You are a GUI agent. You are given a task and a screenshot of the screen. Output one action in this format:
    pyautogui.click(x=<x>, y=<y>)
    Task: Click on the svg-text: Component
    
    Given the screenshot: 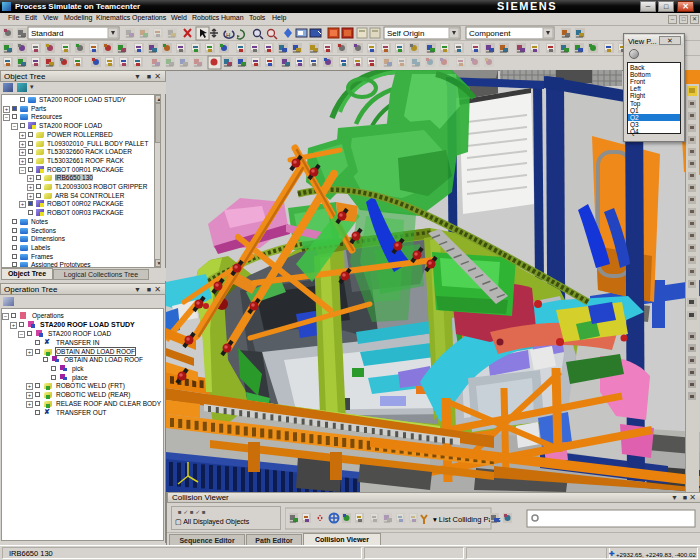 What is the action you would take?
    pyautogui.click(x=490, y=34)
    